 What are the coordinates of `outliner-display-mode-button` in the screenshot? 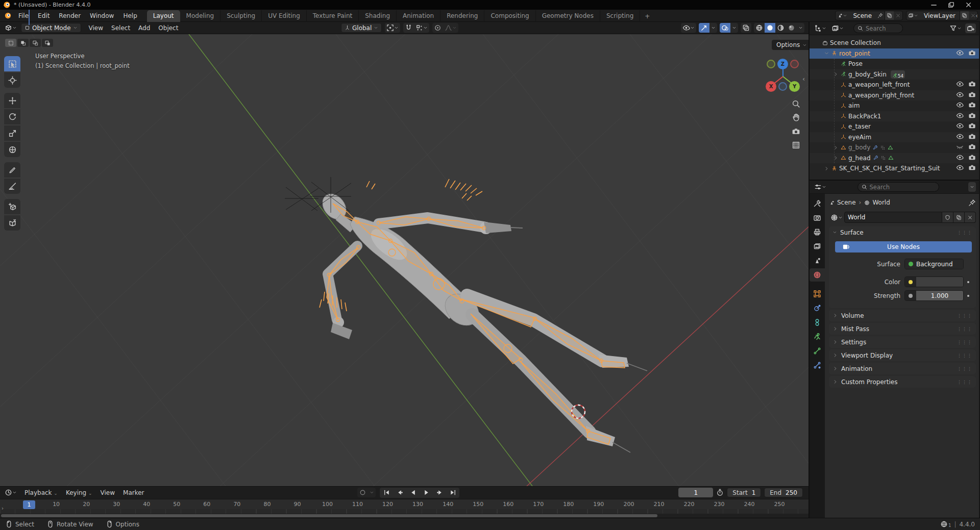 It's located at (820, 29).